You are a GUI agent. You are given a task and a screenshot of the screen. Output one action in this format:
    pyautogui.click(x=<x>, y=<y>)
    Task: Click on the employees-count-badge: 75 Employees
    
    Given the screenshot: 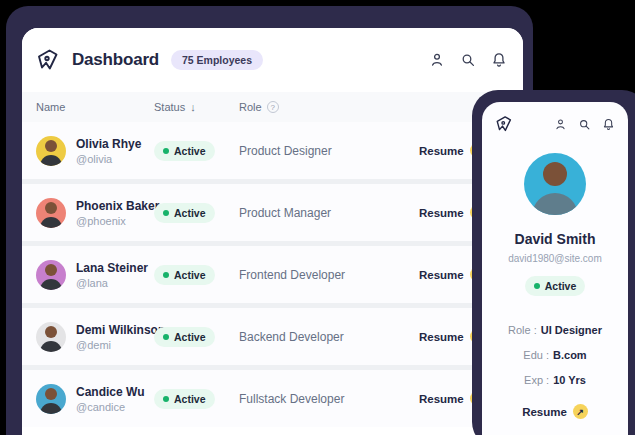 What is the action you would take?
    pyautogui.click(x=217, y=60)
    